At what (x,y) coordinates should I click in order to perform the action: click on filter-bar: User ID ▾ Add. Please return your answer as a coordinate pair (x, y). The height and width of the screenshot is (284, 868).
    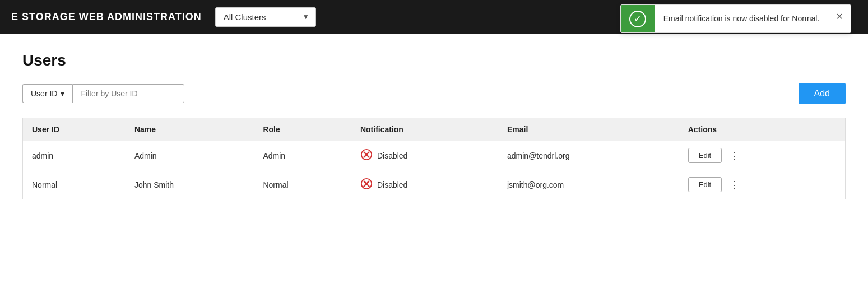
    Looking at the image, I should click on (434, 94).